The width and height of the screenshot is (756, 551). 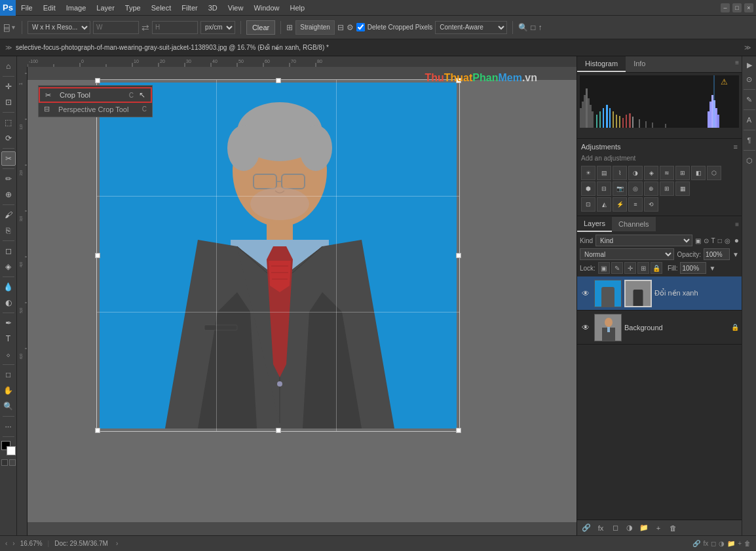 I want to click on crop-tool-item: ✂ Crop Tool C ↖, so click(x=96, y=95).